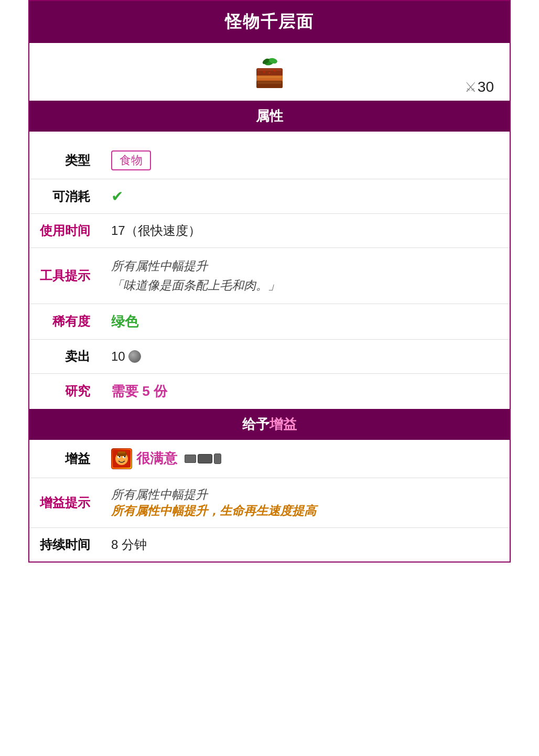 The image size is (539, 756). Describe the element at coordinates (305, 197) in the screenshot. I see `consumable-value: ✔` at that location.